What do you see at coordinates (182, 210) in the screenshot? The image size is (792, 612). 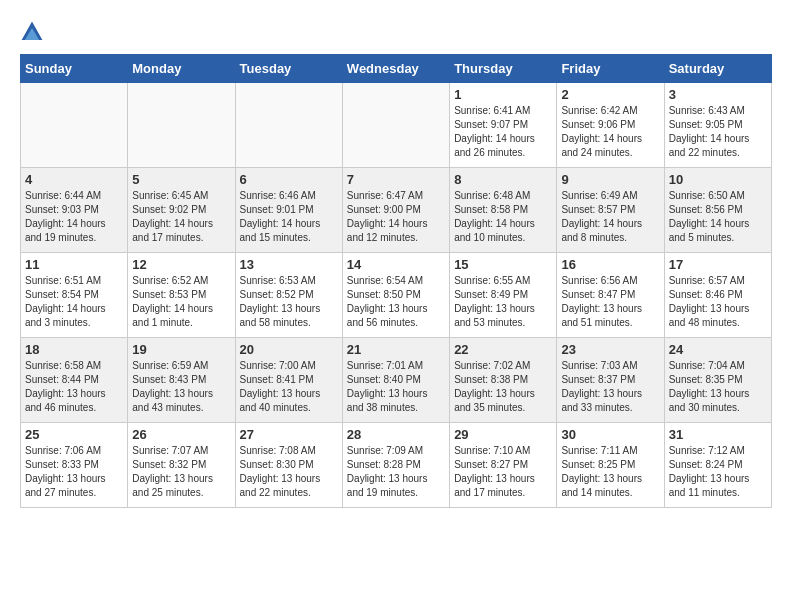 I see `day-cell: 5Sunrise: 6:45 AM Sunset: 9:02 PM Daylig…` at bounding box center [182, 210].